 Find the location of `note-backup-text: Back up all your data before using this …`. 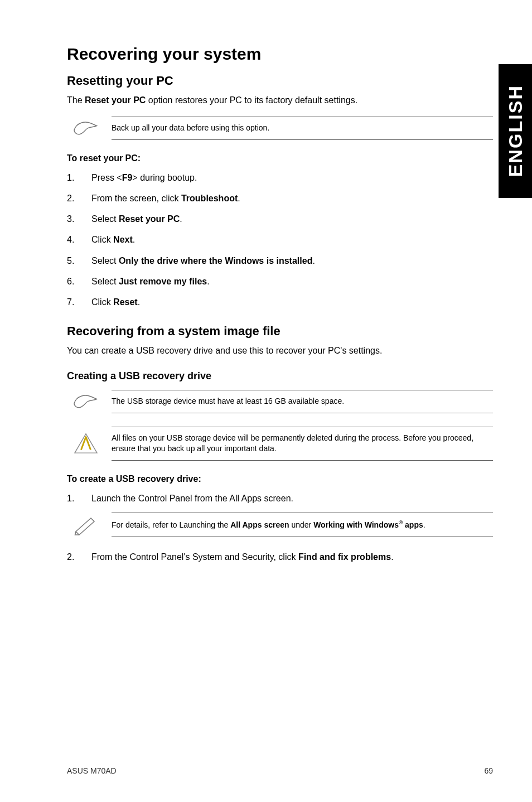

note-backup-text: Back up all your data before using this … is located at coordinates (302, 128).